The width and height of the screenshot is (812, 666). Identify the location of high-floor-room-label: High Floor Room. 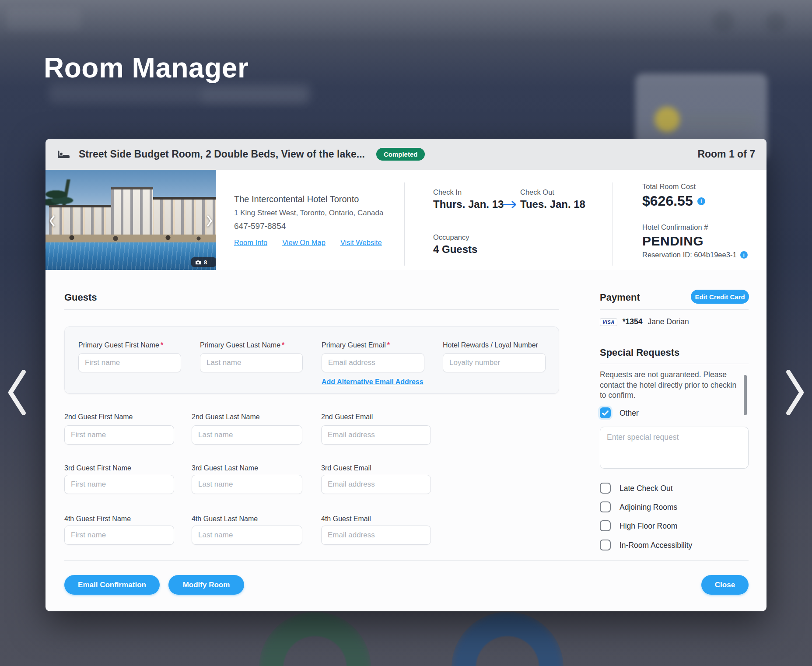
(648, 526).